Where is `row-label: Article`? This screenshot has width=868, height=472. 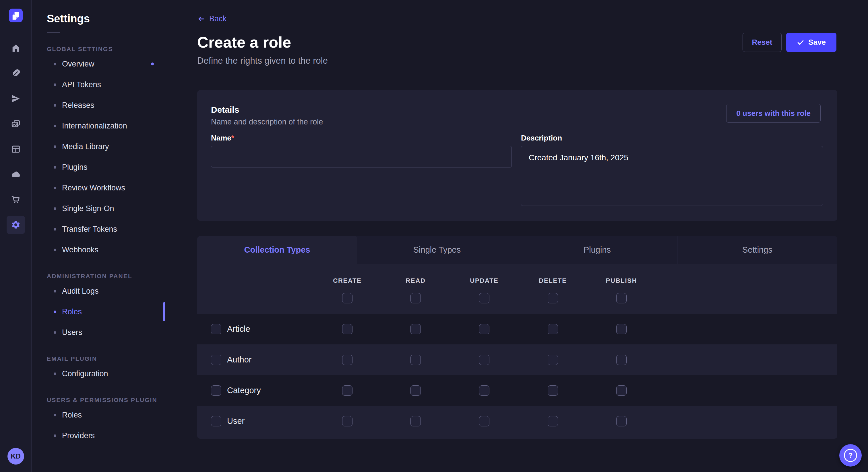 row-label: Article is located at coordinates (239, 329).